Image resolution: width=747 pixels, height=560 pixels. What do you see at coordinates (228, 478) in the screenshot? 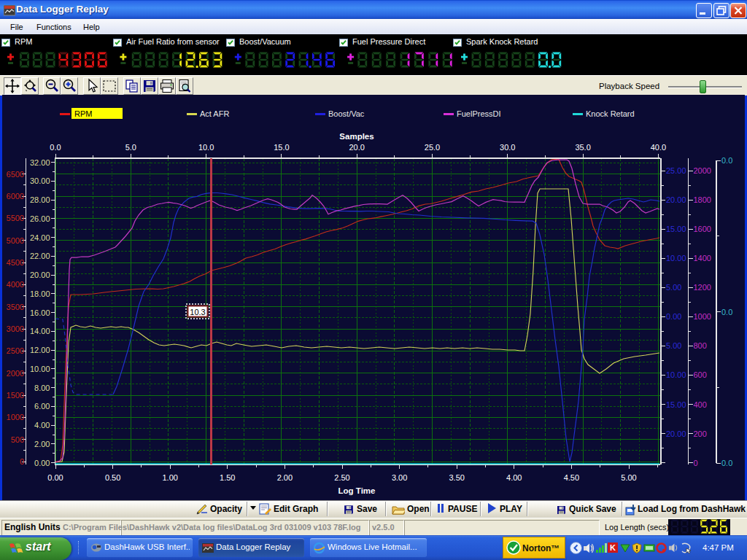
I see `svg-text: 1.50` at bounding box center [228, 478].